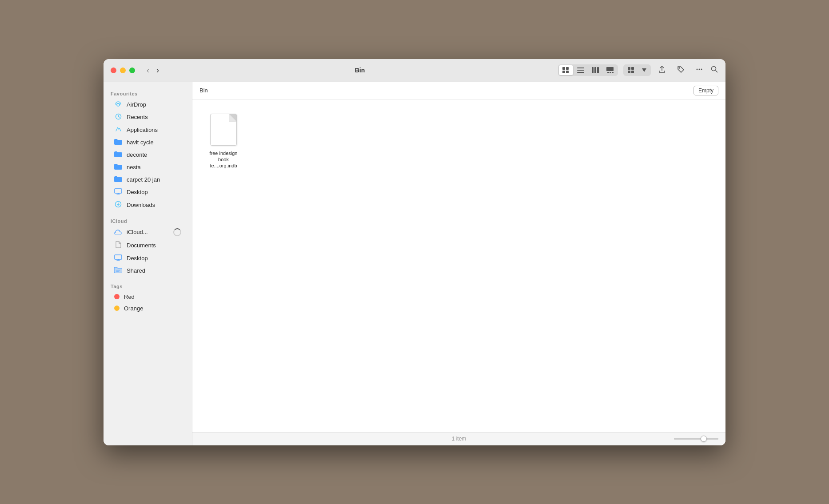 The width and height of the screenshot is (829, 504). Describe the element at coordinates (118, 205) in the screenshot. I see `downloads-icon` at that location.